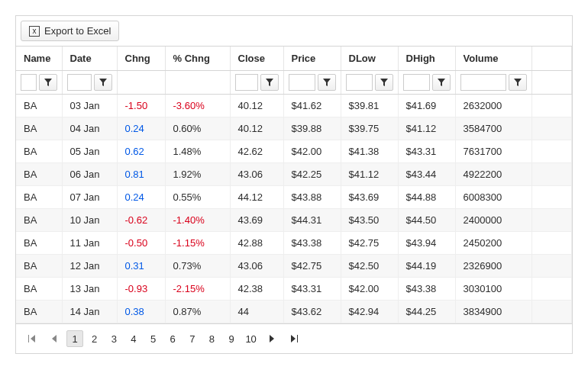  I want to click on cell-volume: 3584700, so click(493, 129).